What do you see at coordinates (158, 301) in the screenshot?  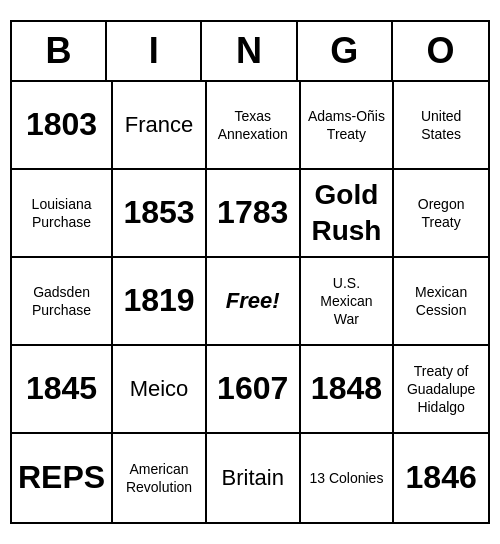 I see `cell-text: 1819` at bounding box center [158, 301].